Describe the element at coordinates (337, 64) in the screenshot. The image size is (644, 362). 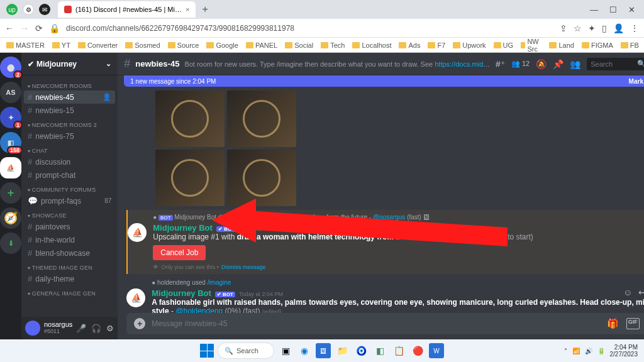
I see `channel-topic: Bot room for new users. Type /imagine th…` at that location.